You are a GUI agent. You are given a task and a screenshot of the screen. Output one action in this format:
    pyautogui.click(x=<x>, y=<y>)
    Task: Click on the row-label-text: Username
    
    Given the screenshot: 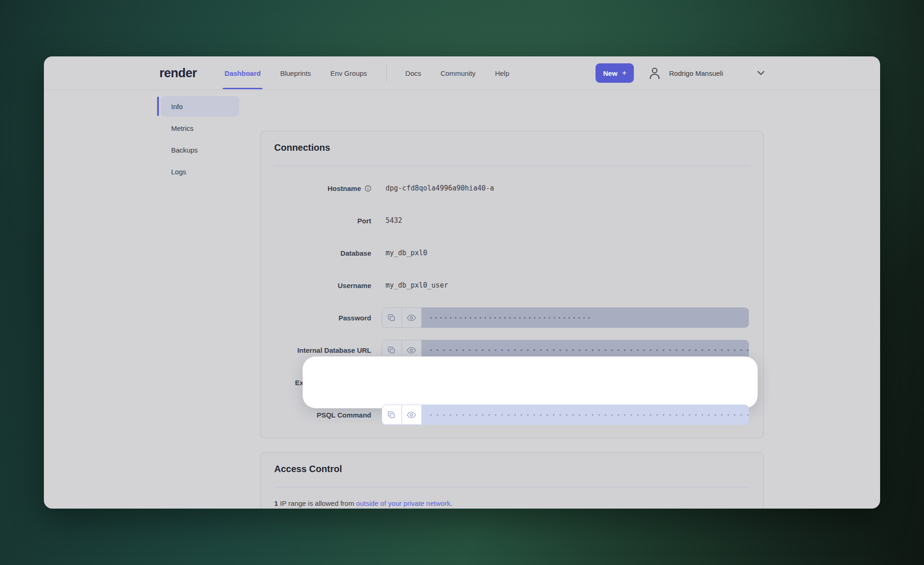 What is the action you would take?
    pyautogui.click(x=355, y=286)
    